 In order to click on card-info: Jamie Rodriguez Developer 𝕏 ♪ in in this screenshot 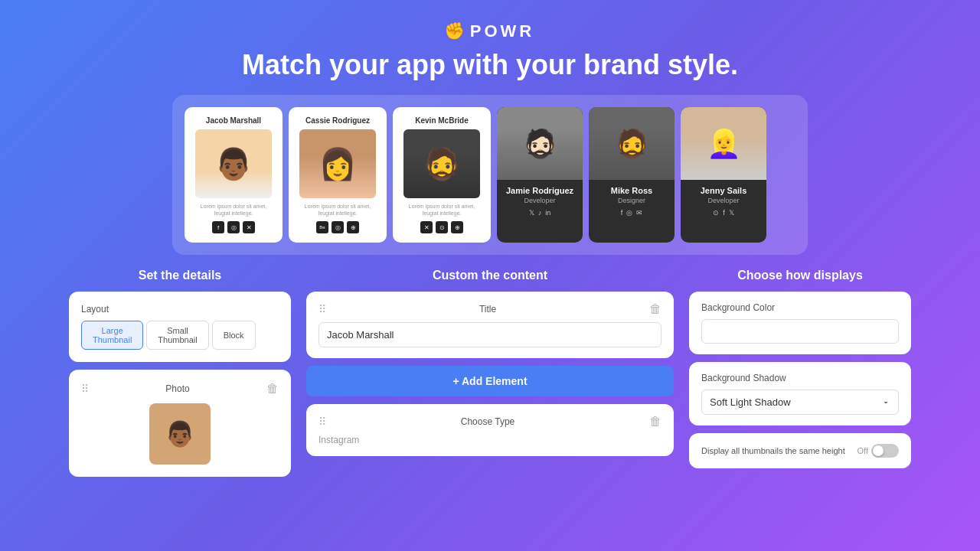, I will do `click(540, 201)`.